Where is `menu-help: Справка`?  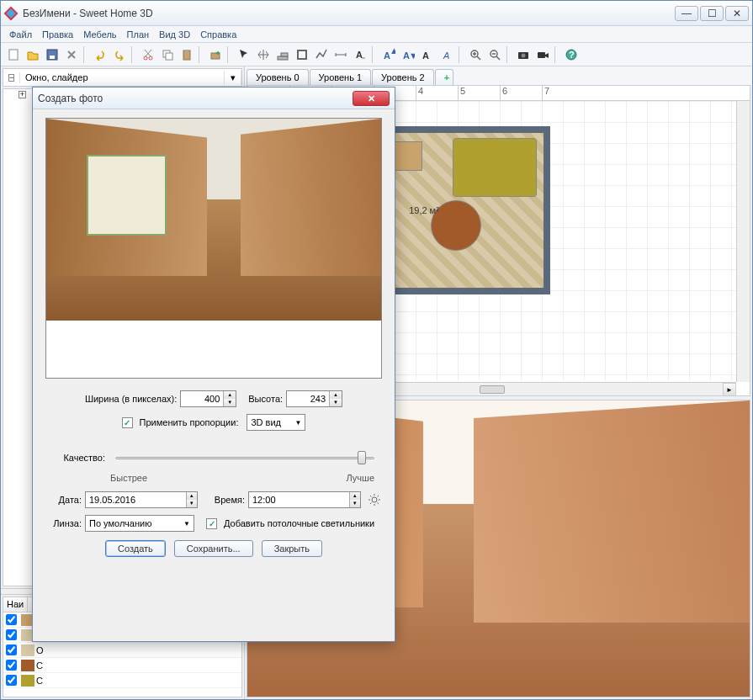 menu-help: Справка is located at coordinates (219, 34).